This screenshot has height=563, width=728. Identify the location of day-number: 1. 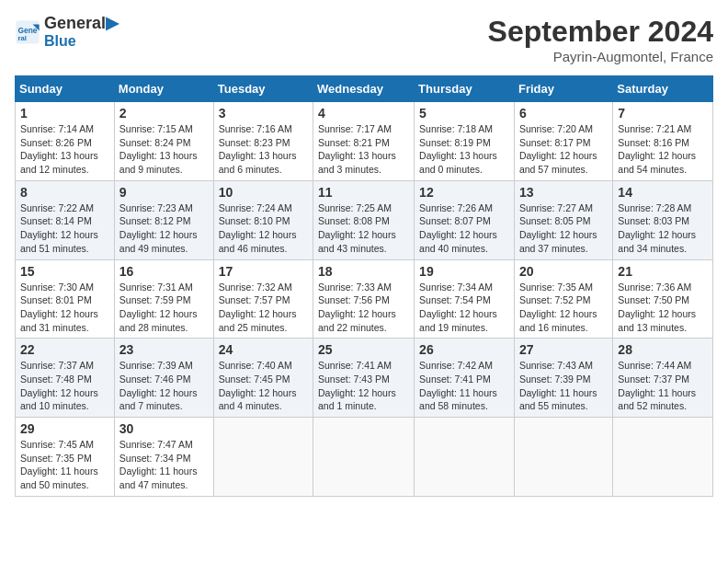
(64, 113).